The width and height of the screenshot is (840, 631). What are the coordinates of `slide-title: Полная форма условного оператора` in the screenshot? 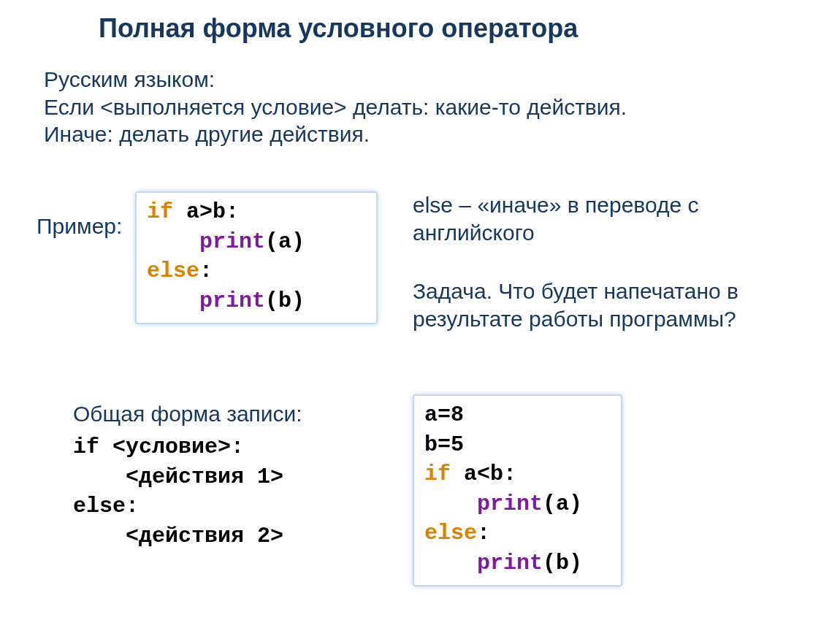 It's located at (338, 28).